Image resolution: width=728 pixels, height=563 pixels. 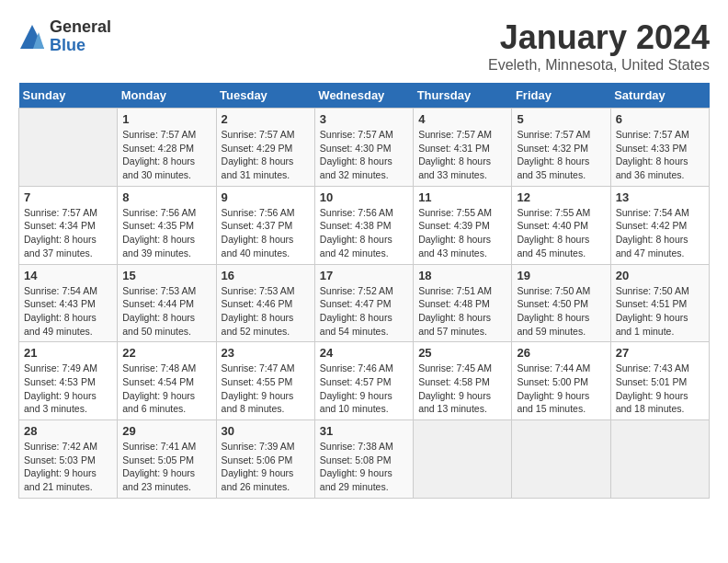 What do you see at coordinates (166, 388) in the screenshot?
I see `day-info: Sunrise: 7:48 AM Sunset: 4:54 PM Dayligh…` at bounding box center [166, 388].